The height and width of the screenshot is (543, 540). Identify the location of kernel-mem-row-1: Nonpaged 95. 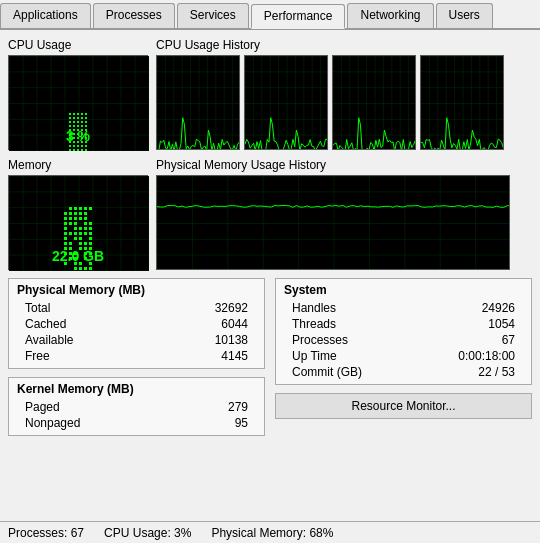
(136, 423).